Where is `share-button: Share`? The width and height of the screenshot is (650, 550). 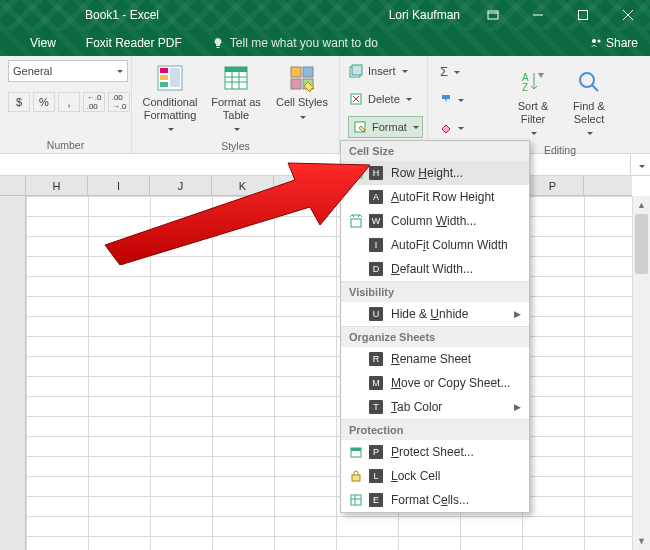 share-button: Share is located at coordinates (614, 43).